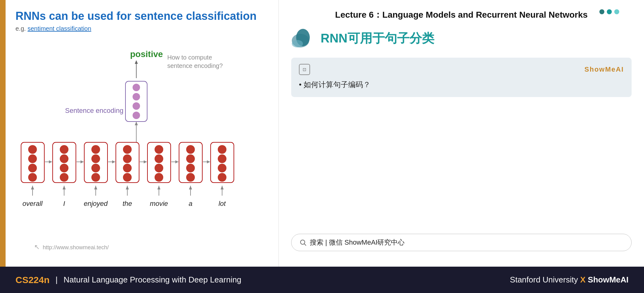 This screenshot has height=293, width=644. I want to click on w6-arrow-head, so click(191, 188).